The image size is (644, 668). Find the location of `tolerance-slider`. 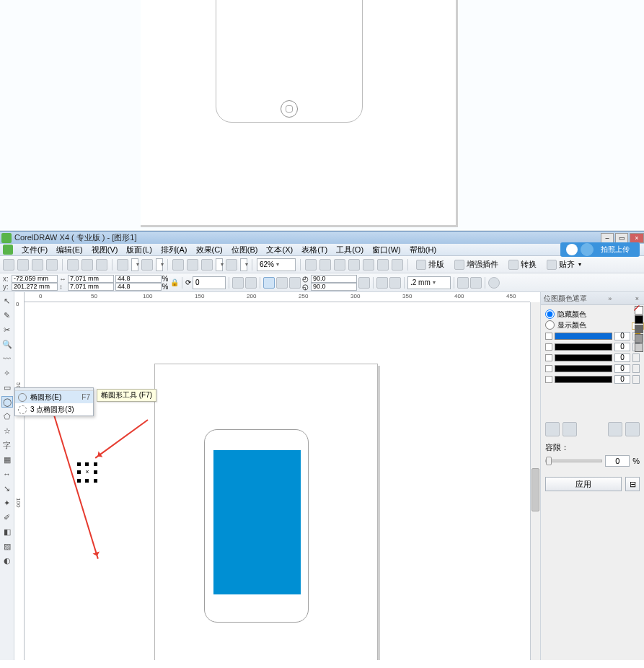

tolerance-slider is located at coordinates (574, 461).